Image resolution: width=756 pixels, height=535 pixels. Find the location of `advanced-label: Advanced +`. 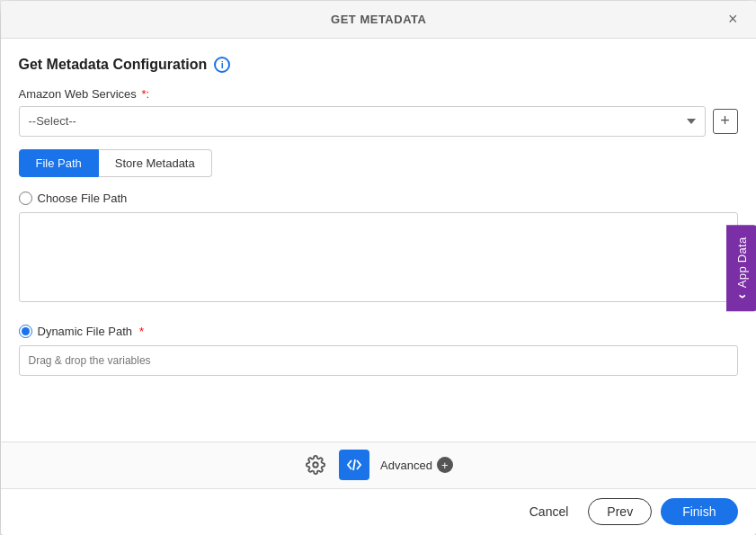

advanced-label: Advanced + is located at coordinates (417, 465).